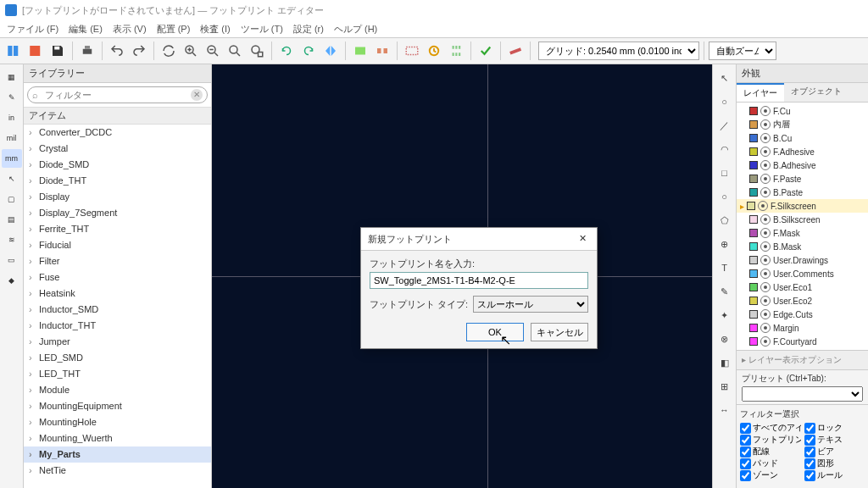 The height and width of the screenshot is (488, 868). Describe the element at coordinates (410, 239) in the screenshot. I see `dialog-title: 新規フットプリント` at that location.